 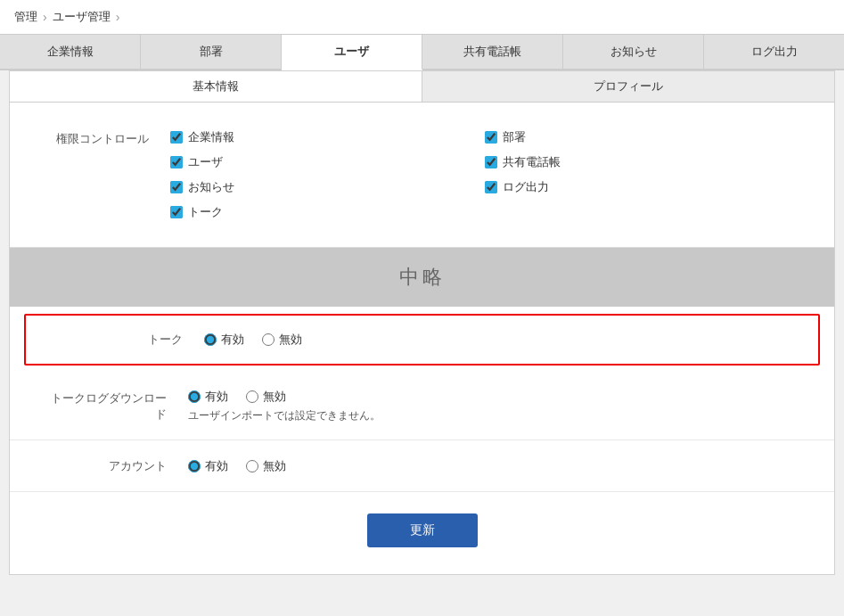 What do you see at coordinates (642, 187) in the screenshot?
I see `checkbox-log-output: ログ出力` at bounding box center [642, 187].